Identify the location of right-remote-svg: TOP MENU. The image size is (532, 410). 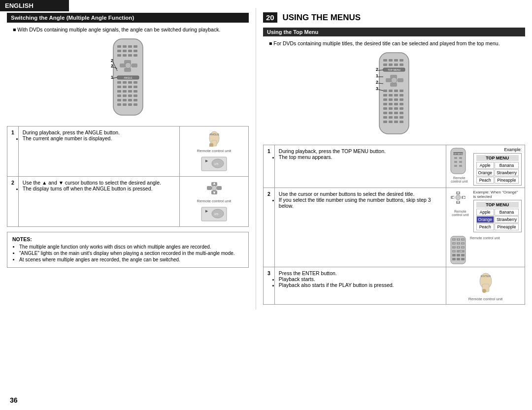
(394, 95).